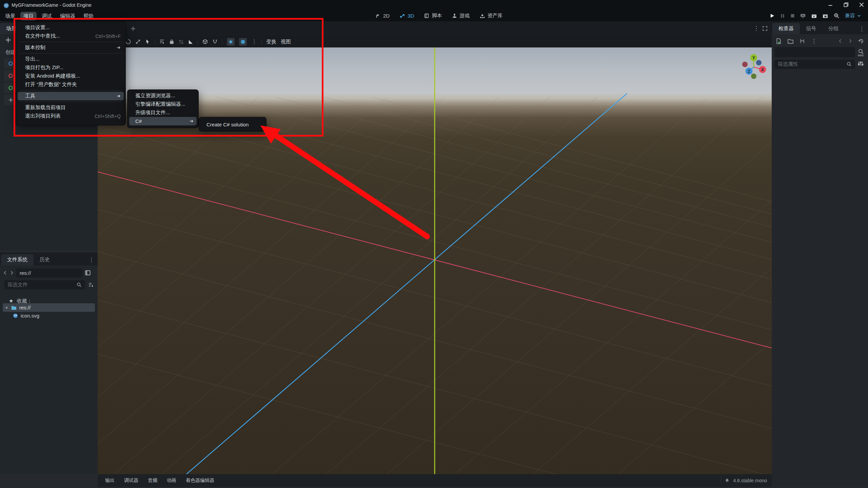 The image size is (868, 488). Describe the element at coordinates (215, 42) in the screenshot. I see `snap-icon` at that location.